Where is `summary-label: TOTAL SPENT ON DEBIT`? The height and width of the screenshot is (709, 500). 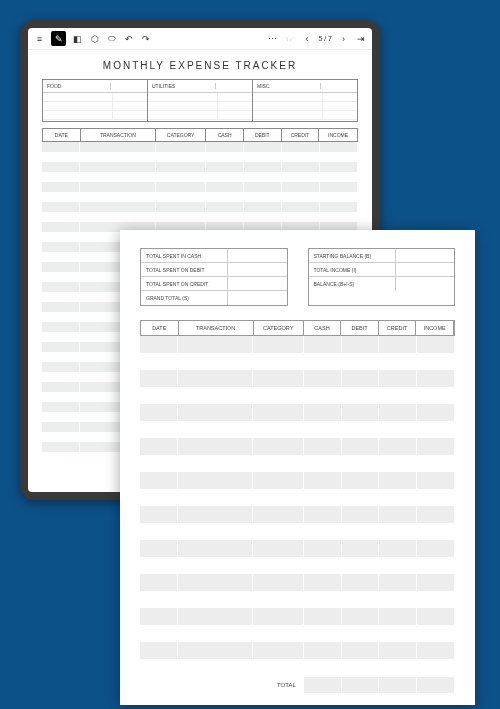
summary-label: TOTAL SPENT ON DEBIT is located at coordinates (184, 270).